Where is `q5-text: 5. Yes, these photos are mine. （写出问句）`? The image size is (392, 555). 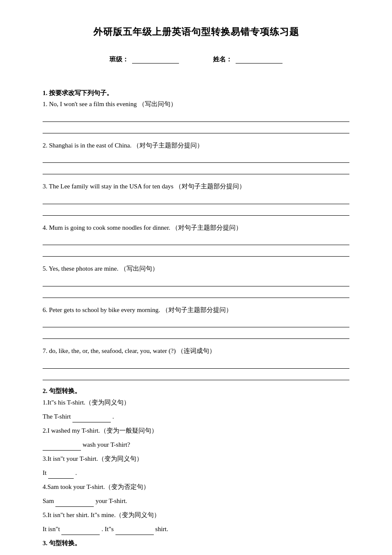
q5-text: 5. Yes, these photos are mine. （写出问句） is located at coordinates (196, 269).